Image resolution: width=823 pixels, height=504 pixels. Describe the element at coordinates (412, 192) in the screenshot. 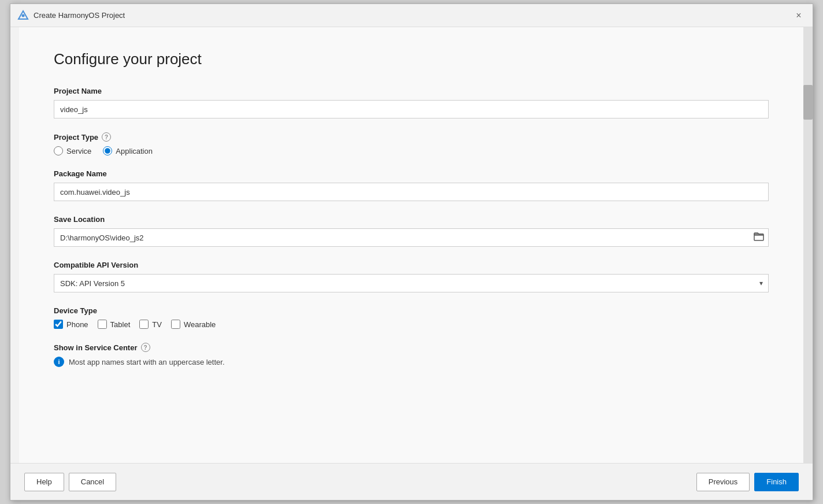

I see `package-name-input` at that location.